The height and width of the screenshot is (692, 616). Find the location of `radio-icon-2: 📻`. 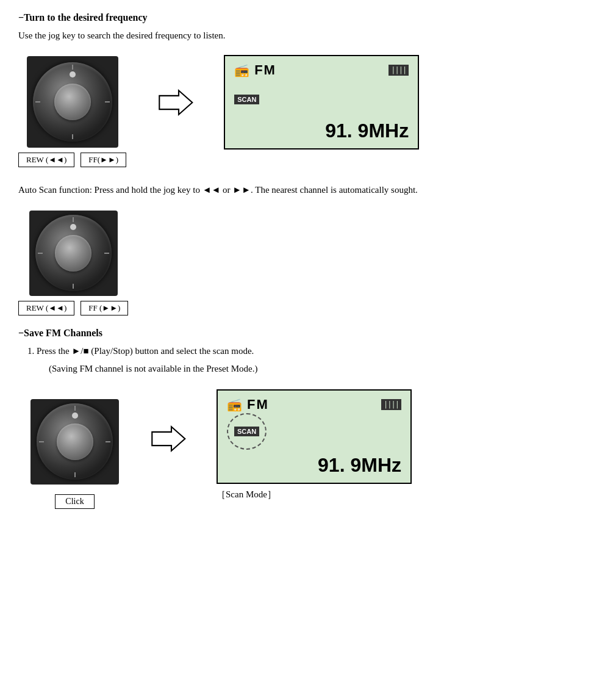

radio-icon-2: 📻 is located at coordinates (234, 405).